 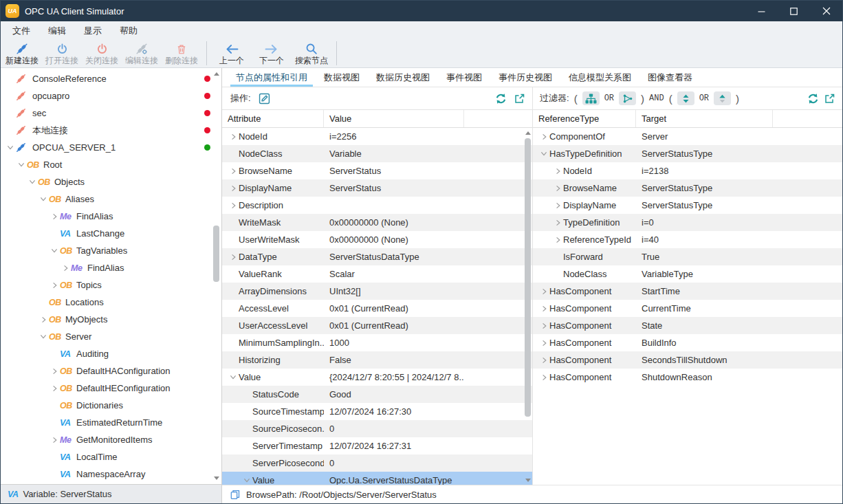 What do you see at coordinates (62, 53) in the screenshot?
I see `connection-power-open-button: 打开连接` at bounding box center [62, 53].